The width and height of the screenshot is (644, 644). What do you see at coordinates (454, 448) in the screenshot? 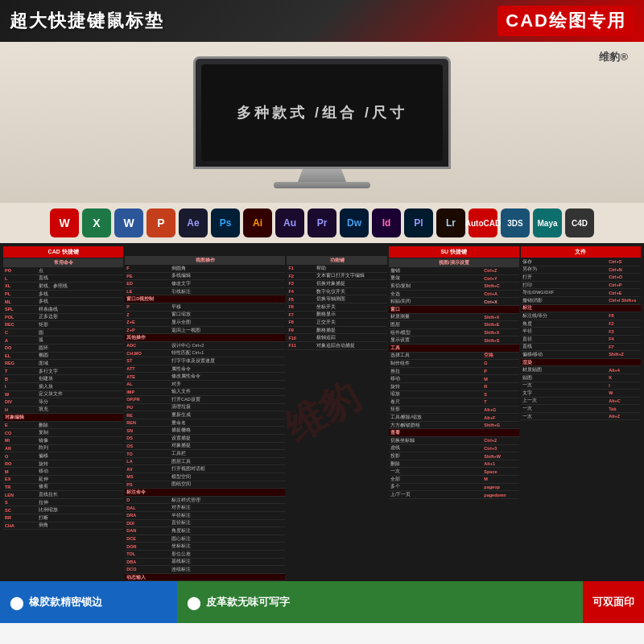
I see `table-row: 虚线Ctrl+3` at bounding box center [454, 448].